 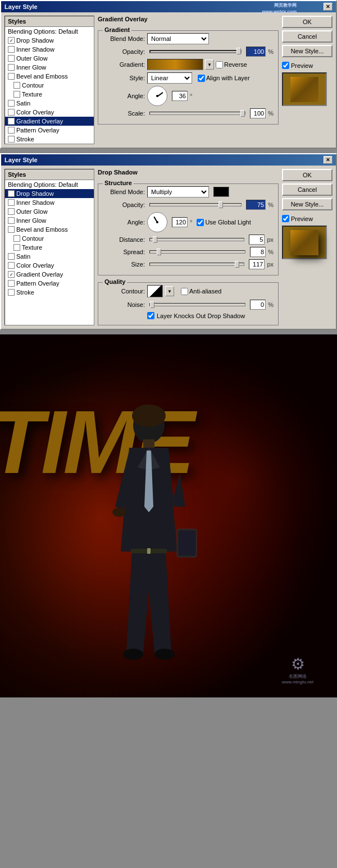 What do you see at coordinates (184, 292) in the screenshot?
I see `anti-aliased-checkbox` at bounding box center [184, 292].